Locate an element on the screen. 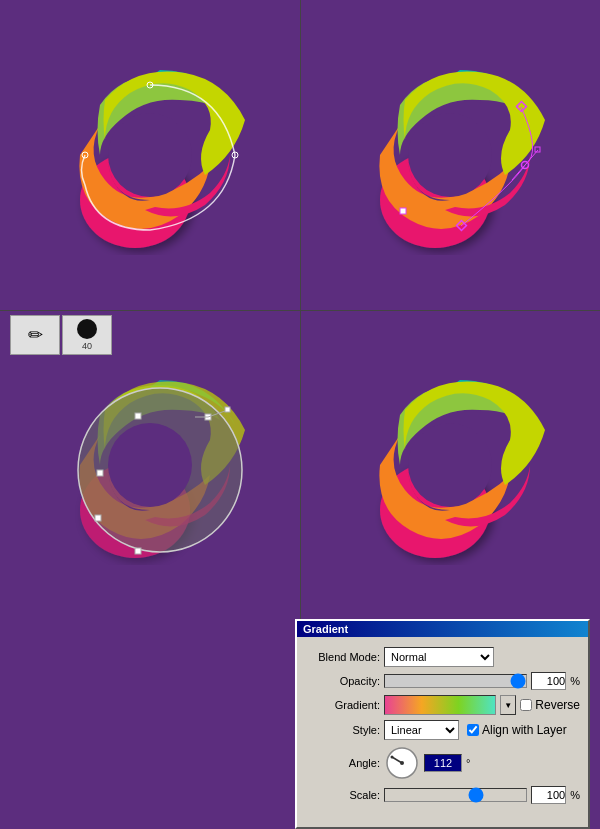 Image resolution: width=600 pixels, height=829 pixels. gradient-dropdown-button: ▼ is located at coordinates (508, 705).